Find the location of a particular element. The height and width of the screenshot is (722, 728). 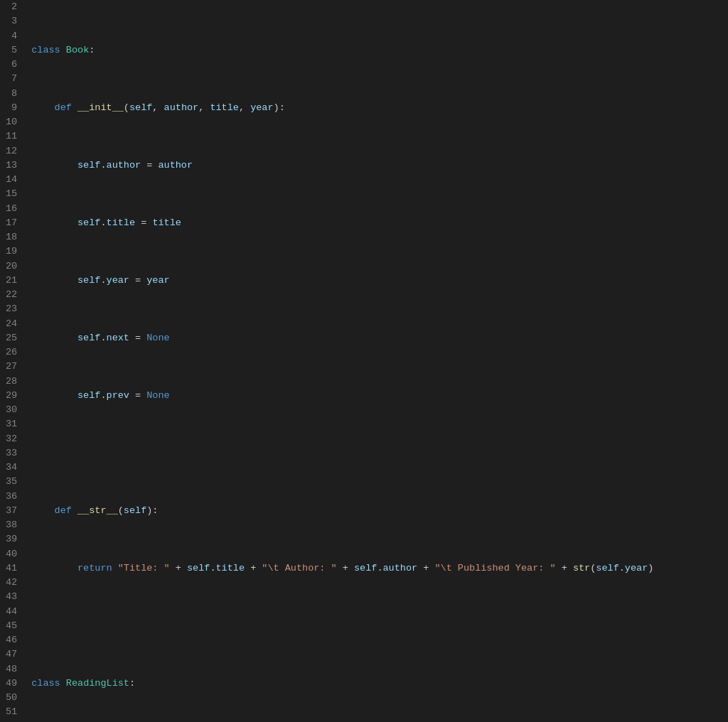

code-line-8: self.prev = None is located at coordinates (380, 396).